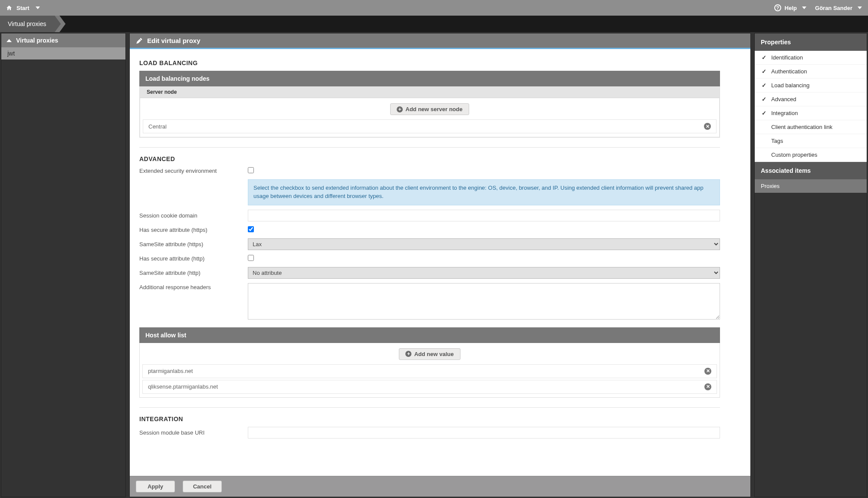 The height and width of the screenshot is (498, 868). What do you see at coordinates (27, 24) in the screenshot?
I see `breadcrumb-label: Virtual proxies` at bounding box center [27, 24].